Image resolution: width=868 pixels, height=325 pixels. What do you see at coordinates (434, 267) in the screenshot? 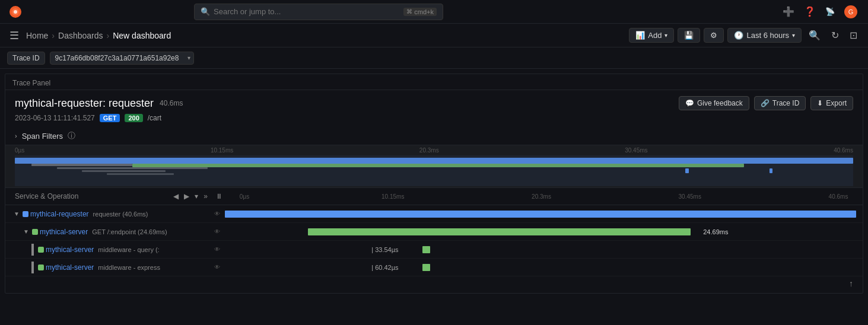
I see `table-row: mythical-server middleware - express 👁 |…` at bounding box center [434, 267].